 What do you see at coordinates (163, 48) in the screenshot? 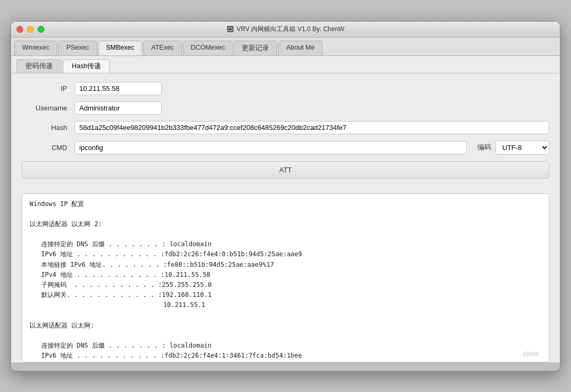
I see `tab-atexec: ATExec` at bounding box center [163, 48].